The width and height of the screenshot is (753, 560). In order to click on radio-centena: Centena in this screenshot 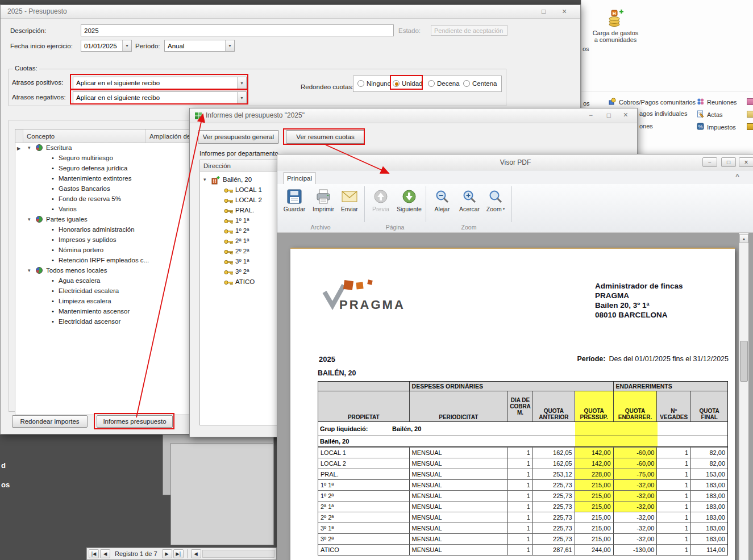, I will do `click(480, 83)`.